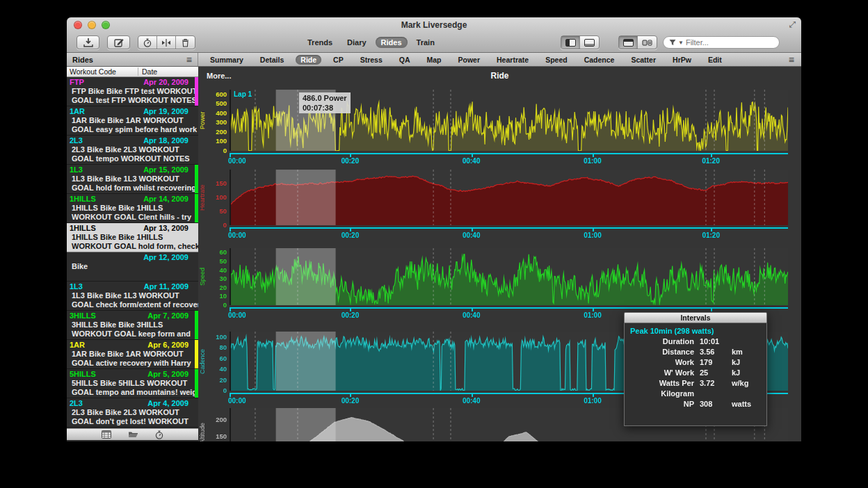  I want to click on tab-power: Power, so click(469, 60).